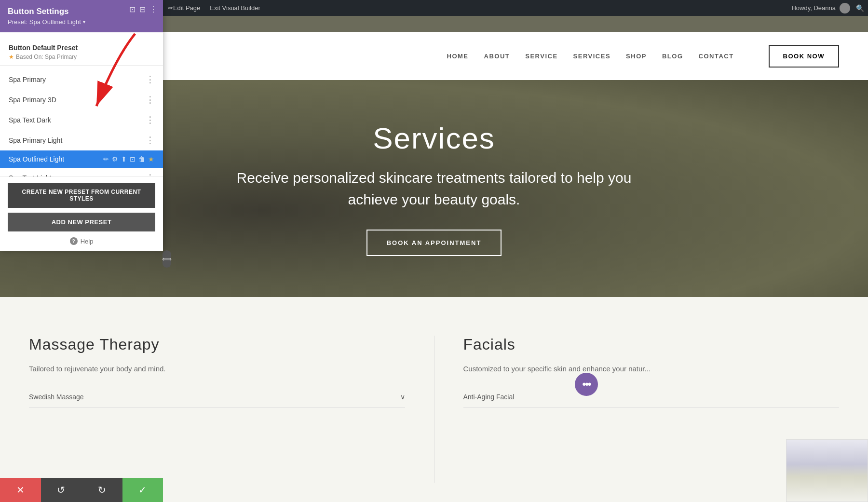  I want to click on service-col-massage: Massage Therapy Tailored to rejuvenate y…, so click(217, 409).